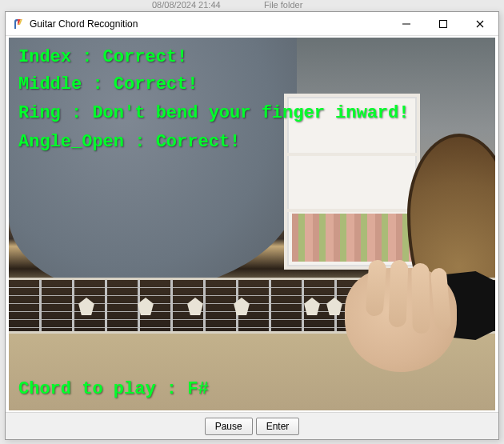 The image size is (504, 444). What do you see at coordinates (102, 389) in the screenshot?
I see `chord-label: Chord to play :` at bounding box center [102, 389].